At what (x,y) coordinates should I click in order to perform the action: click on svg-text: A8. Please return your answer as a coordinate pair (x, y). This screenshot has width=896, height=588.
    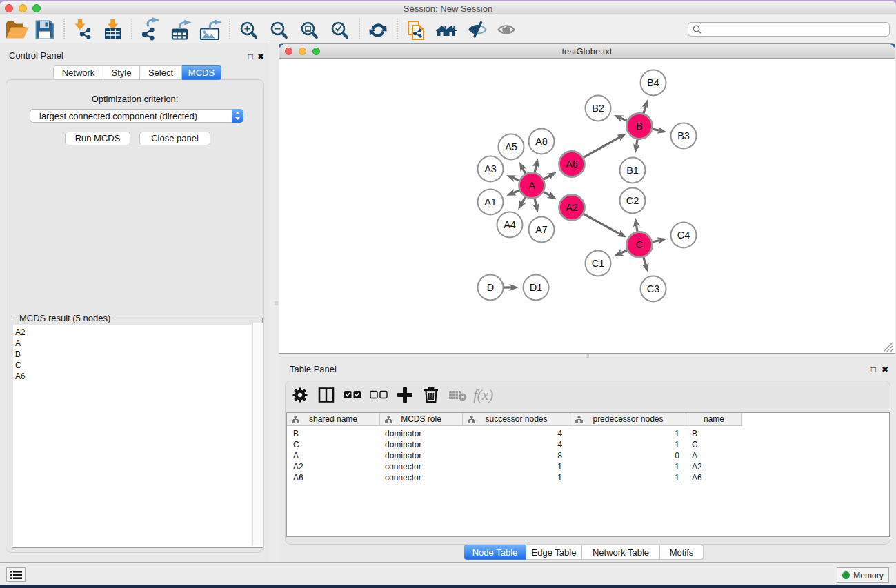
    Looking at the image, I should click on (541, 141).